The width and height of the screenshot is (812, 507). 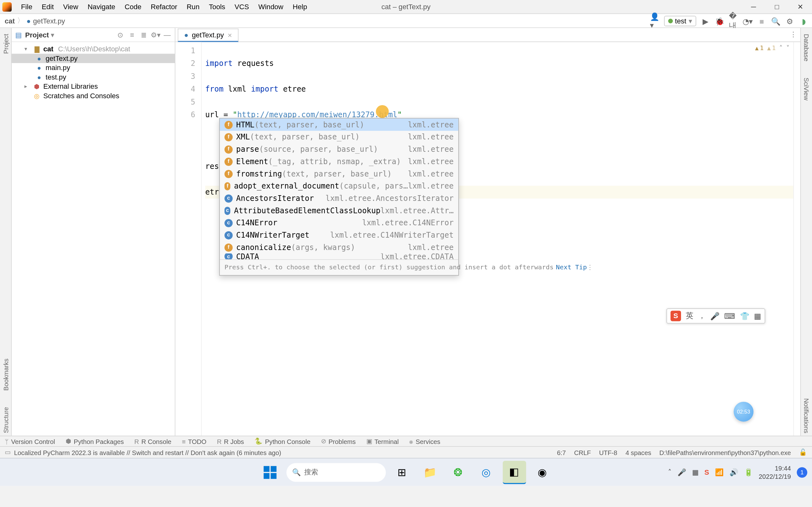 I want to click on tray-mic-icon: 🎤, so click(x=682, y=472).